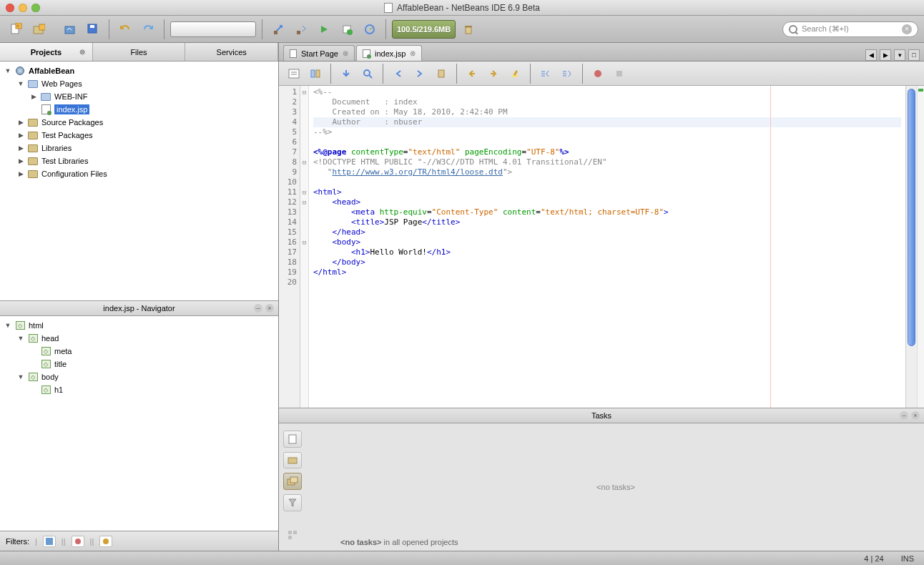  Describe the element at coordinates (619, 74) in the screenshot. I see `record-macro-button` at that location.